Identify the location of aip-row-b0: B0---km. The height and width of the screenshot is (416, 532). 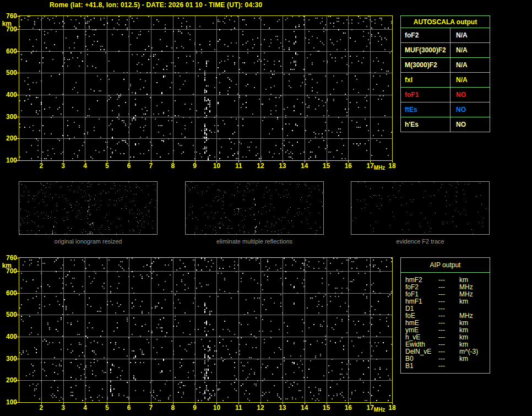
(447, 359).